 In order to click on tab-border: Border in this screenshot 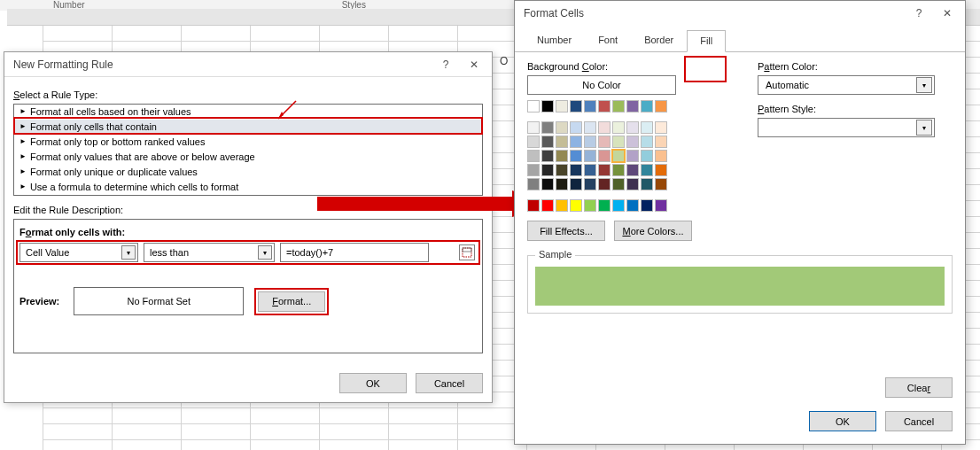, I will do `click(659, 41)`.